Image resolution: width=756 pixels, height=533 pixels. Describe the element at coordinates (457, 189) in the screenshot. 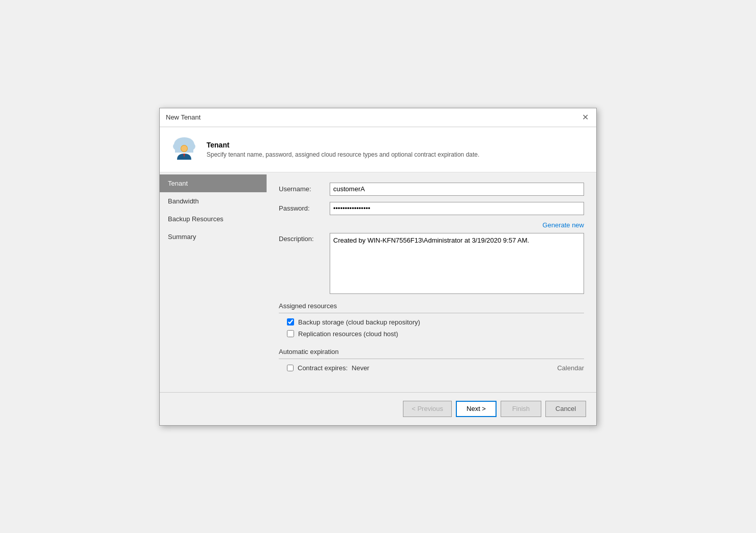

I see `username-input` at that location.